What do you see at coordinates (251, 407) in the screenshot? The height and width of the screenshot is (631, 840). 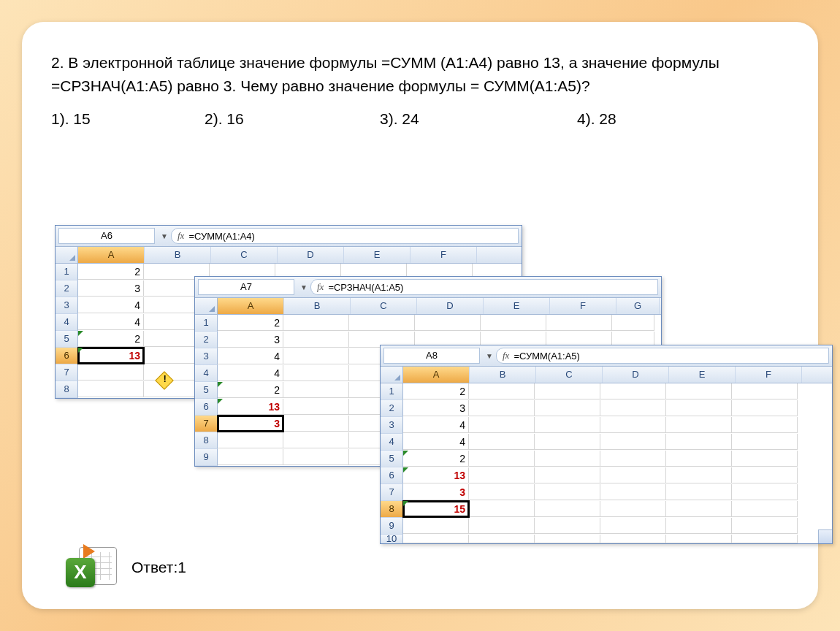 I see `cell: 13` at bounding box center [251, 407].